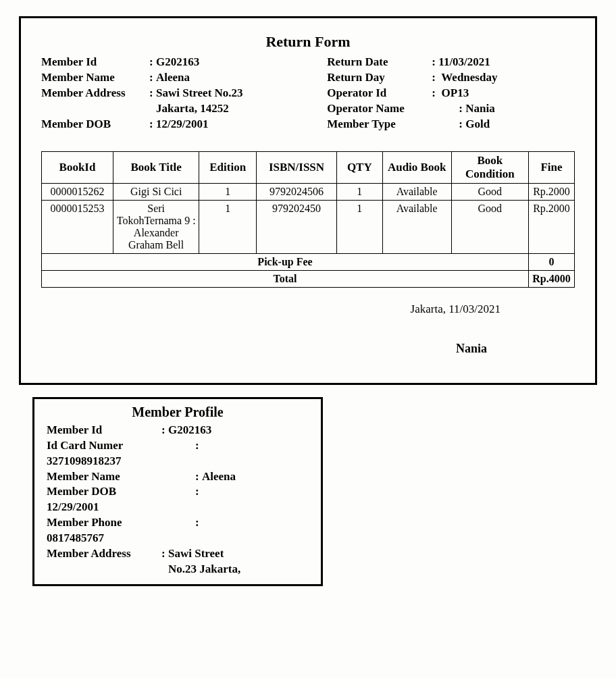 This screenshot has width=616, height=678. What do you see at coordinates (235, 78) in the screenshot?
I see `member-name-value: Aleena` at bounding box center [235, 78].